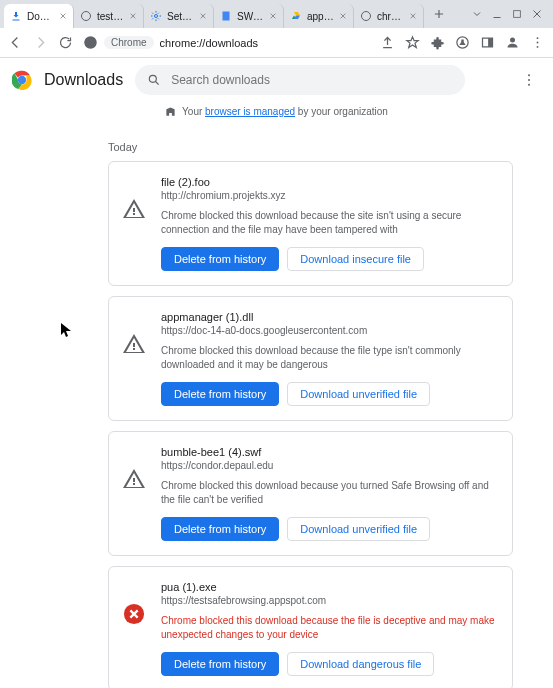 The height and width of the screenshot is (688, 553). Describe the element at coordinates (360, 664) in the screenshot. I see `download-anyway-button: Download dangerous file` at that location.